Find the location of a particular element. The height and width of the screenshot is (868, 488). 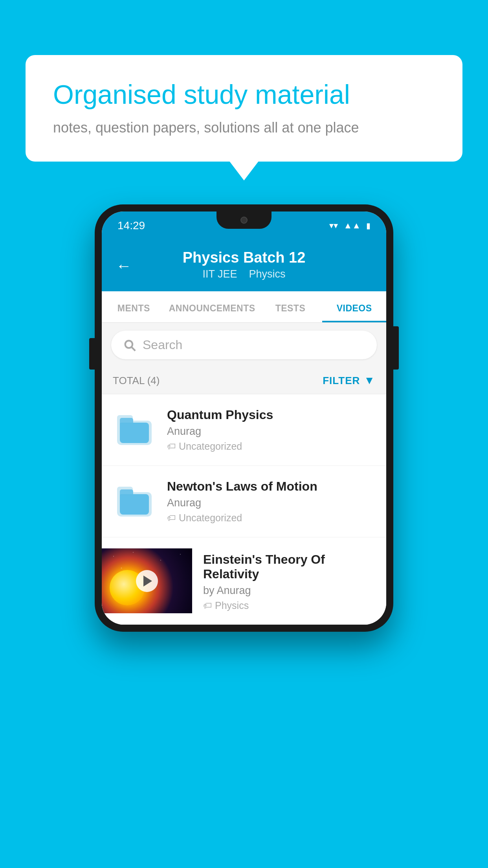

status-bar: 14:29 ▾▾ ▲▲ ▮ is located at coordinates (244, 226).